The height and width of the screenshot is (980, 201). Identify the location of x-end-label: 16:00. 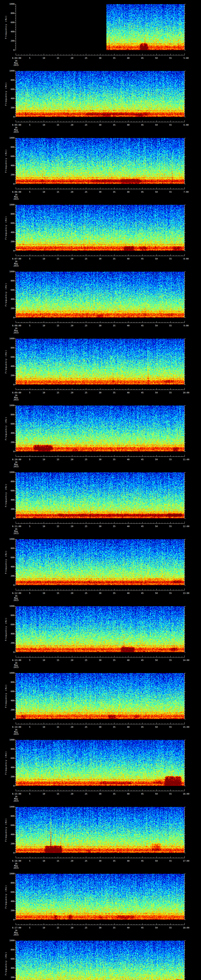
(186, 794).